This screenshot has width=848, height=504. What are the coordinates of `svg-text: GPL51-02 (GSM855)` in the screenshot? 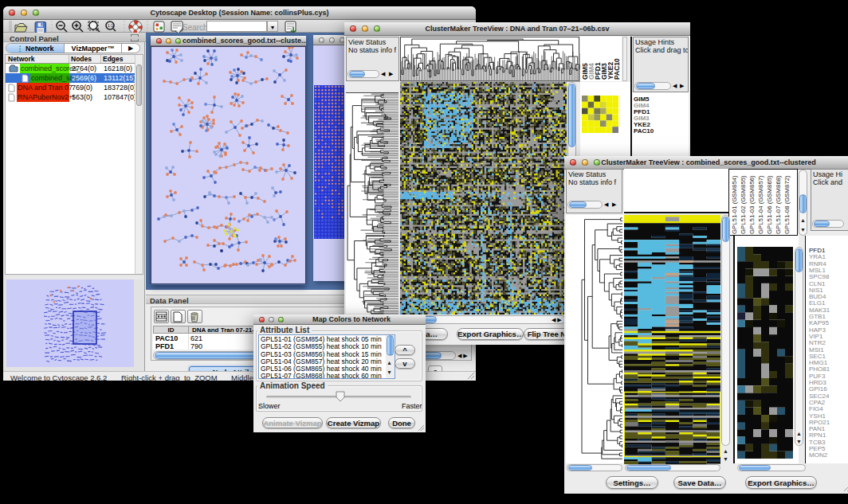 It's located at (743, 205).